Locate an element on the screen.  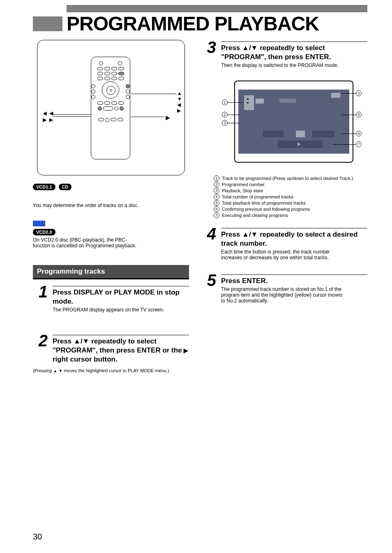
step-4-text: Press / repeatedly to select a desired t… is located at coordinates (294, 239).